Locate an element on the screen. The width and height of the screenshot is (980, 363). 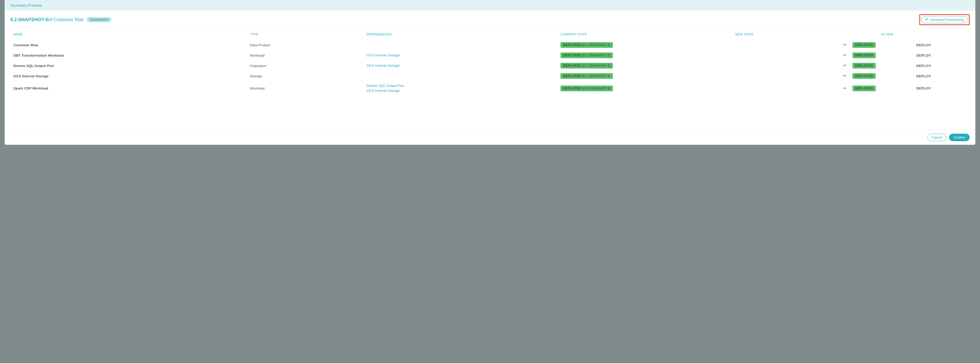
preview-header: Summary Preview is located at coordinates (490, 5).